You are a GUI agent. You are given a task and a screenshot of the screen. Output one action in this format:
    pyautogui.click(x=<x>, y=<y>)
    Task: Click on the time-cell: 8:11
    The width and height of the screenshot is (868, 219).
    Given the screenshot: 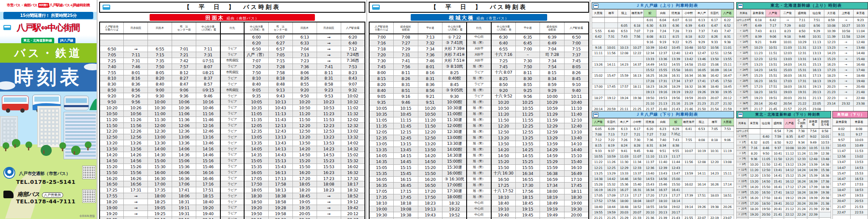 What is the action you would take?
    pyautogui.click(x=663, y=36)
    